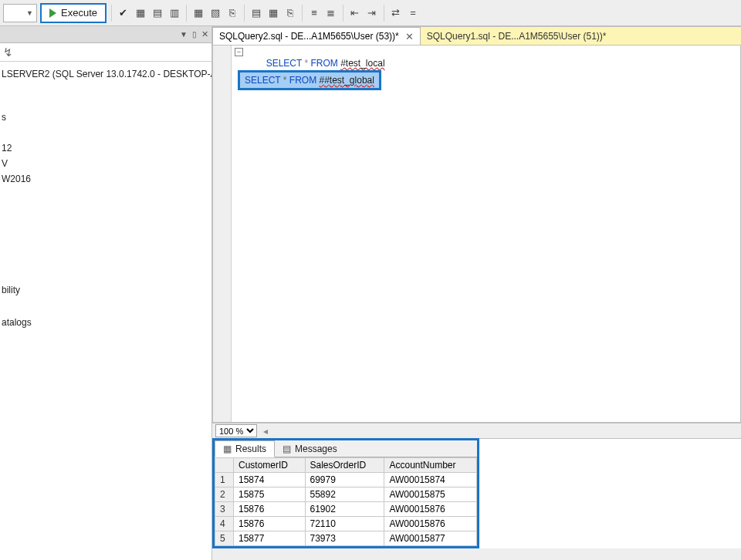 The width and height of the screenshot is (741, 560). Describe the element at coordinates (174, 13) in the screenshot. I see `intellisense-icon` at that location.